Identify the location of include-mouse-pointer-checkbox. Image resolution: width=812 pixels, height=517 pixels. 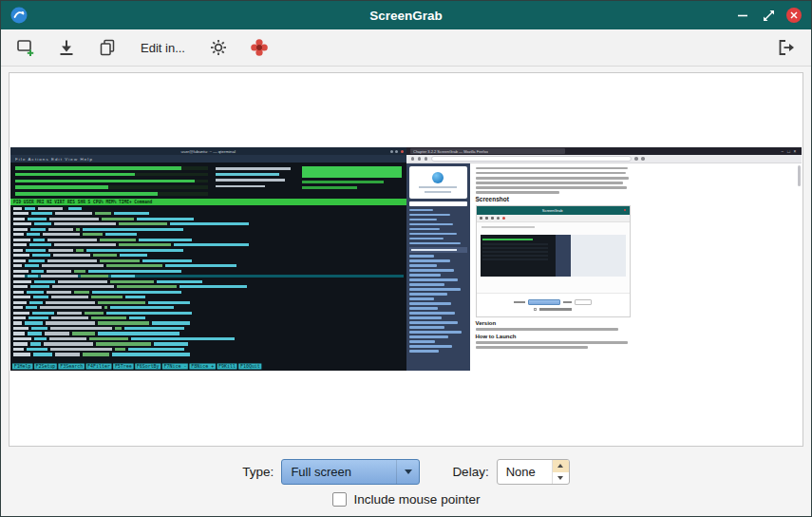
(340, 500).